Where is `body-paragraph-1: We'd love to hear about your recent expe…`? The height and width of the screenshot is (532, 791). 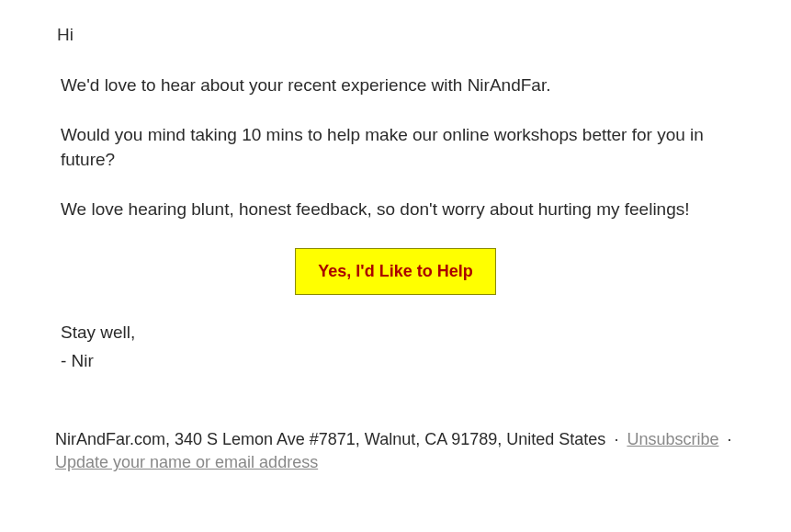
body-paragraph-1: We'd love to hear about your recent expe… is located at coordinates (395, 86).